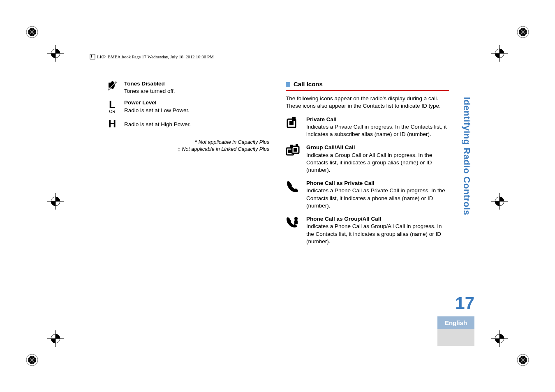 This screenshot has width=555, height=392. I want to click on footnote-dagger: ‡, so click(179, 149).